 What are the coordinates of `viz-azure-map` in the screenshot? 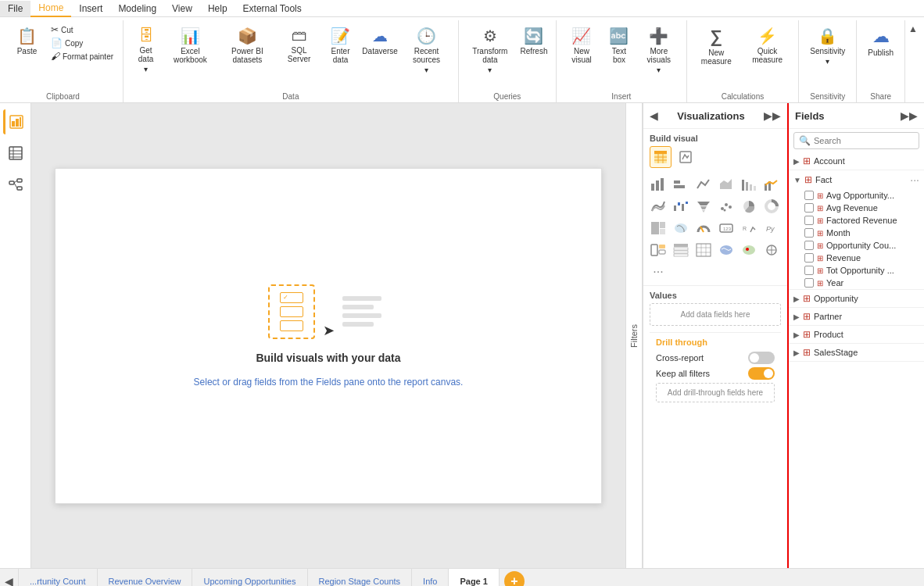 It's located at (749, 250).